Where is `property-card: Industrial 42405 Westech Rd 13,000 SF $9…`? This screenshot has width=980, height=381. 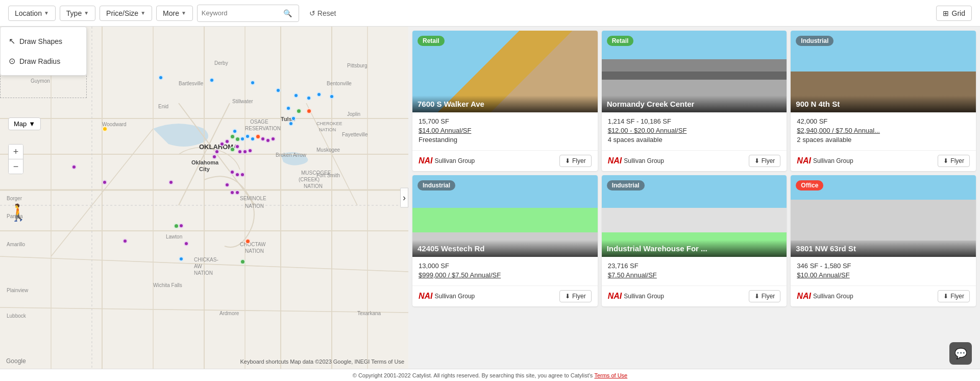 property-card: Industrial 42405 Westech Rd 13,000 SF $9… is located at coordinates (505, 241).